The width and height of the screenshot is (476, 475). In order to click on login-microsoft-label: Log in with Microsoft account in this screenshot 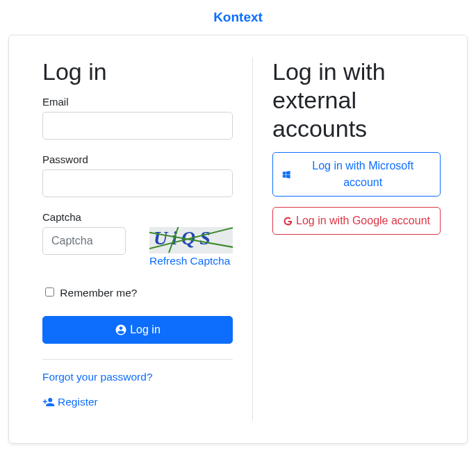, I will do `click(363, 174)`.